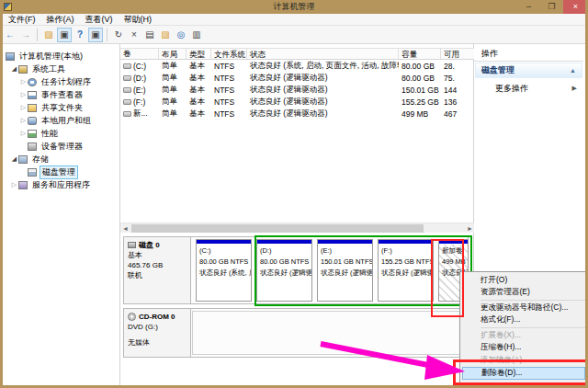 This screenshot has height=388, width=588. Describe the element at coordinates (61, 82) in the screenshot. I see `tree-item-task-scheduler: ▷ 任务计划程序` at that location.